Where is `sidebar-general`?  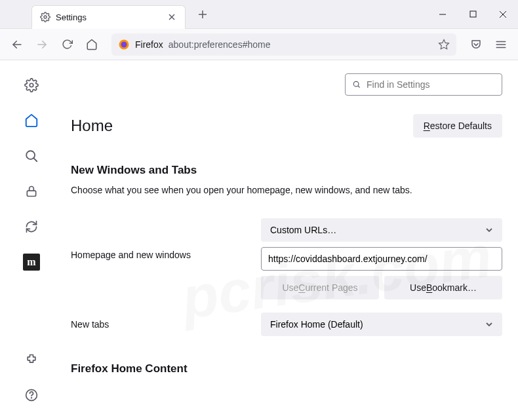
sidebar-general is located at coordinates (31, 85).